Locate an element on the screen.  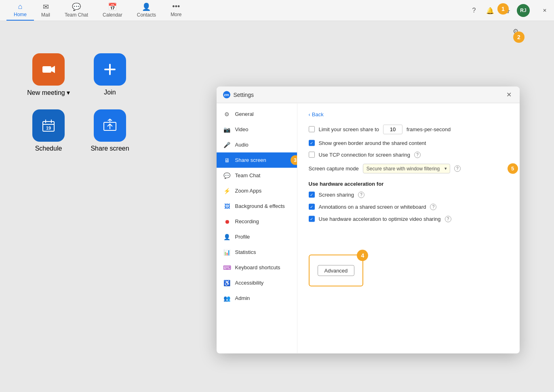
nav-label-calendar: Calendar is located at coordinates (112, 15).